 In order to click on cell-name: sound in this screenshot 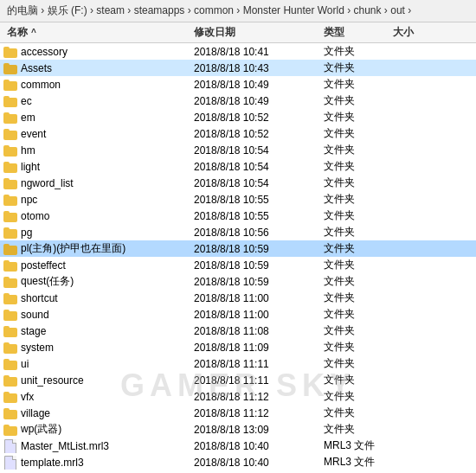, I will do `click(95, 315)`.